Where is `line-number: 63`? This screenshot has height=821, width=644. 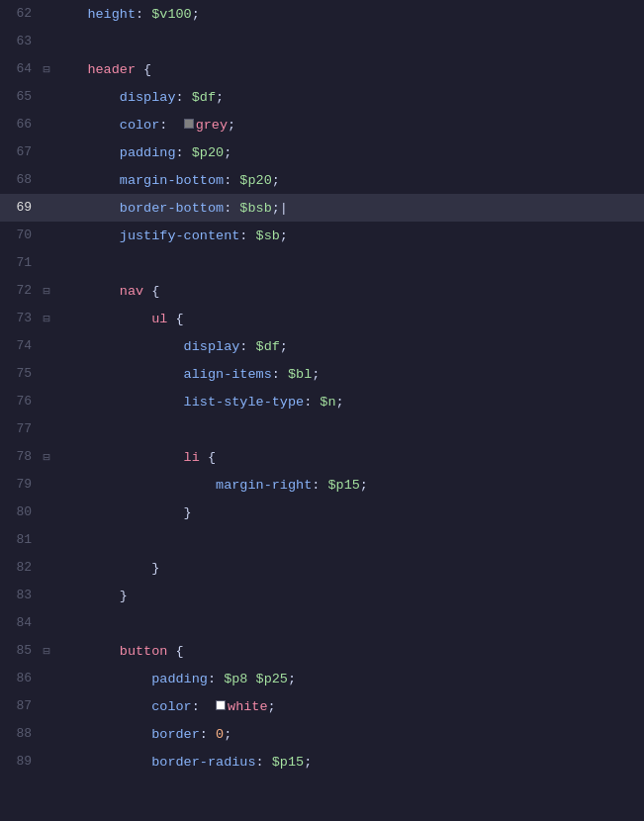 line-number: 63 is located at coordinates (20, 42).